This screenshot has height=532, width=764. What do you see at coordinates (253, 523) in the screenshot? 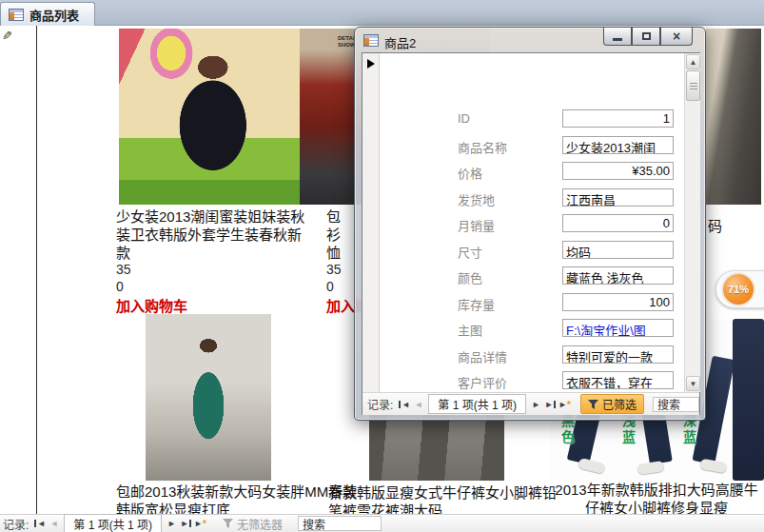
I see `filter-status-button: 无筛选器` at bounding box center [253, 523].